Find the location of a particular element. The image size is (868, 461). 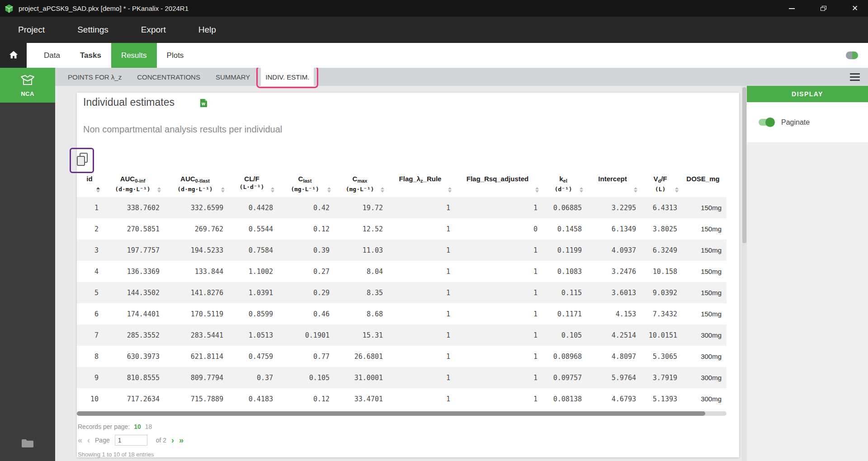

page-count-label: of 2 is located at coordinates (161, 440).